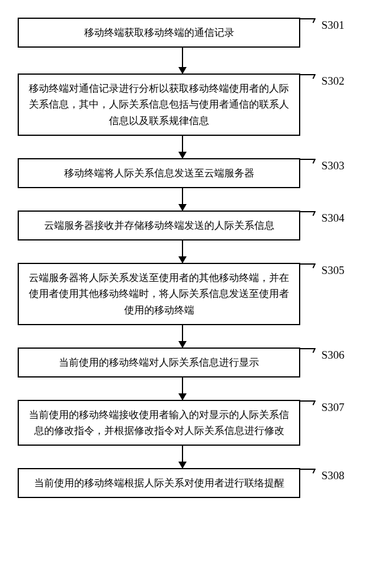 This screenshot has width=365, height=588. What do you see at coordinates (182, 226) in the screenshot?
I see `step-row: 云端服务器接收并存储移动终端发送的人际关系信息 S304` at bounding box center [182, 226].